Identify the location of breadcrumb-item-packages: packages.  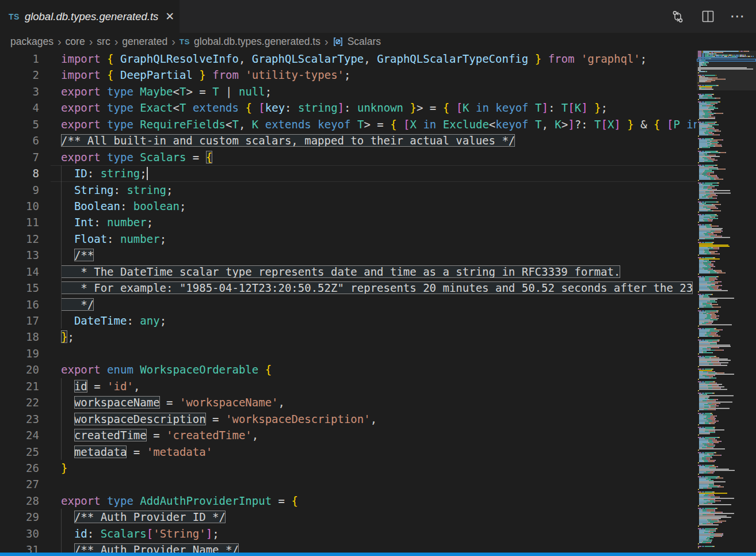
(32, 41).